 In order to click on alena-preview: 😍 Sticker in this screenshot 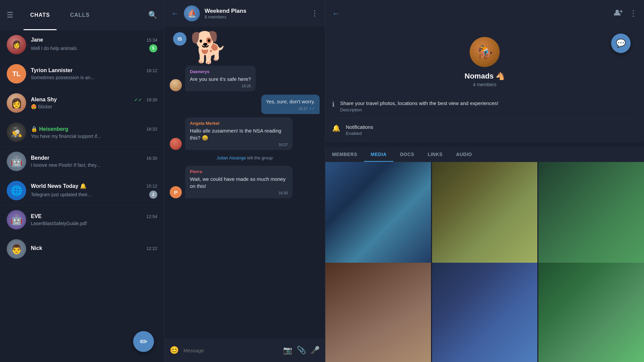, I will do `click(94, 107)`.